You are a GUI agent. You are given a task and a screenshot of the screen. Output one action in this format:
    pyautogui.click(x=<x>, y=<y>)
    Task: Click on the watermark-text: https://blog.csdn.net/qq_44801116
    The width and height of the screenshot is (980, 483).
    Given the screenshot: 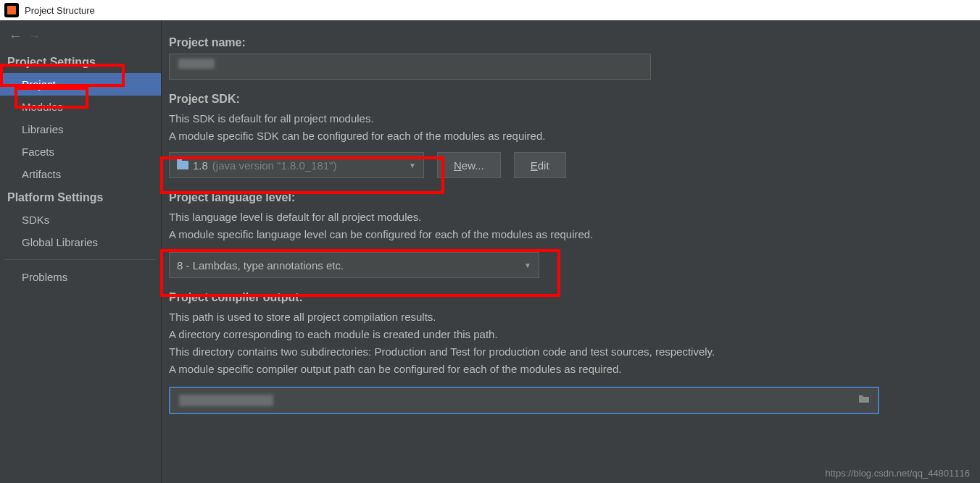 What is the action you would take?
    pyautogui.click(x=898, y=474)
    